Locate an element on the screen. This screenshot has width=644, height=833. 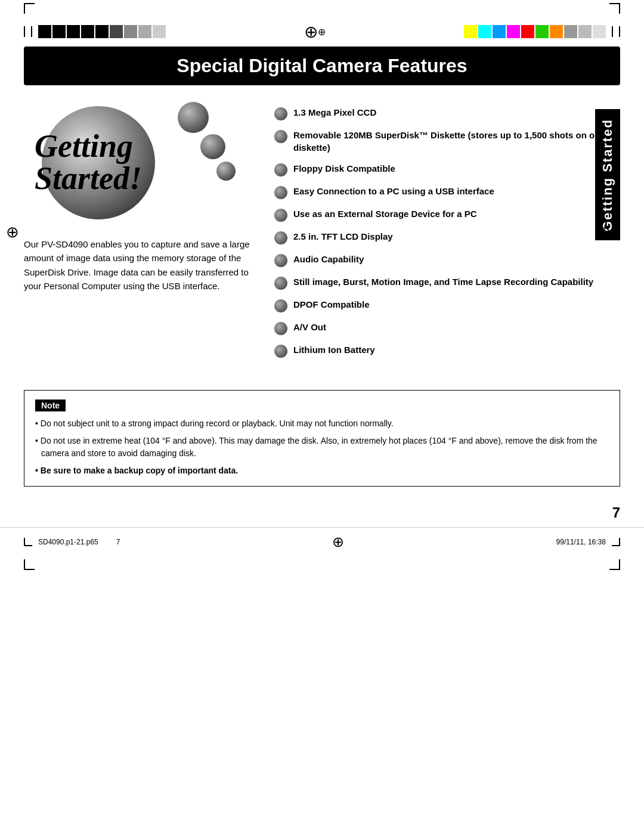
bottom-left: SD4090.p1-21.p65 7 is located at coordinates (72, 542).